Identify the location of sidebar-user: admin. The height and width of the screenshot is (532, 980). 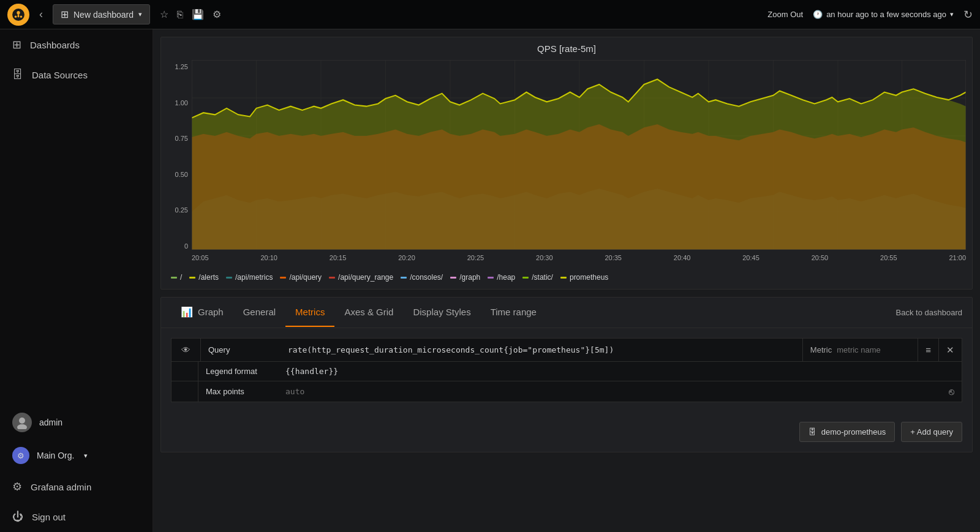
(76, 422).